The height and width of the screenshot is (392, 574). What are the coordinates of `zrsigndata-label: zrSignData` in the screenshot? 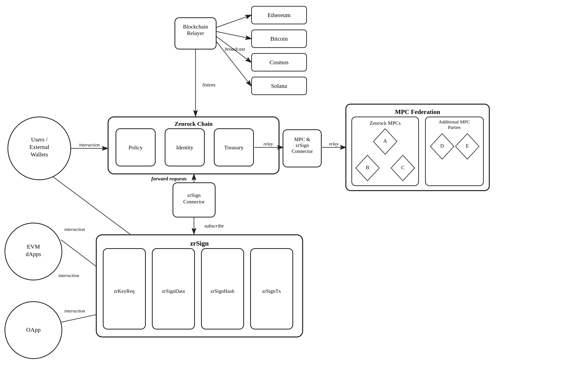 It's located at (173, 291).